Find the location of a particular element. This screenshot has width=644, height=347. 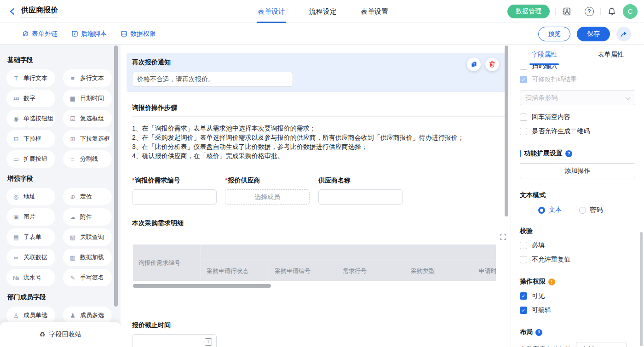

detail-table: 询报价需求编号 采购申请行状态 采购申请编号 需求行号 采购类型 申请时间 is located at coordinates (315, 263).